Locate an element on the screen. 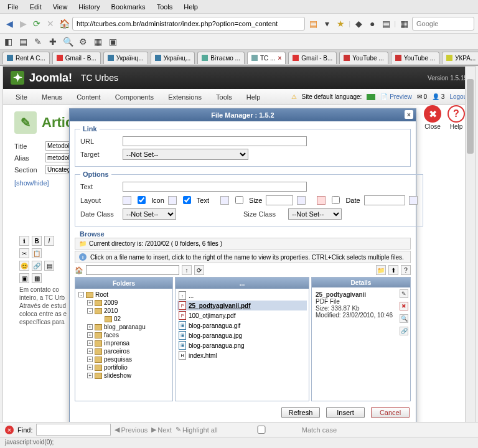 This screenshot has height=448, width=478. cancel-button: Cancel is located at coordinates (390, 413).